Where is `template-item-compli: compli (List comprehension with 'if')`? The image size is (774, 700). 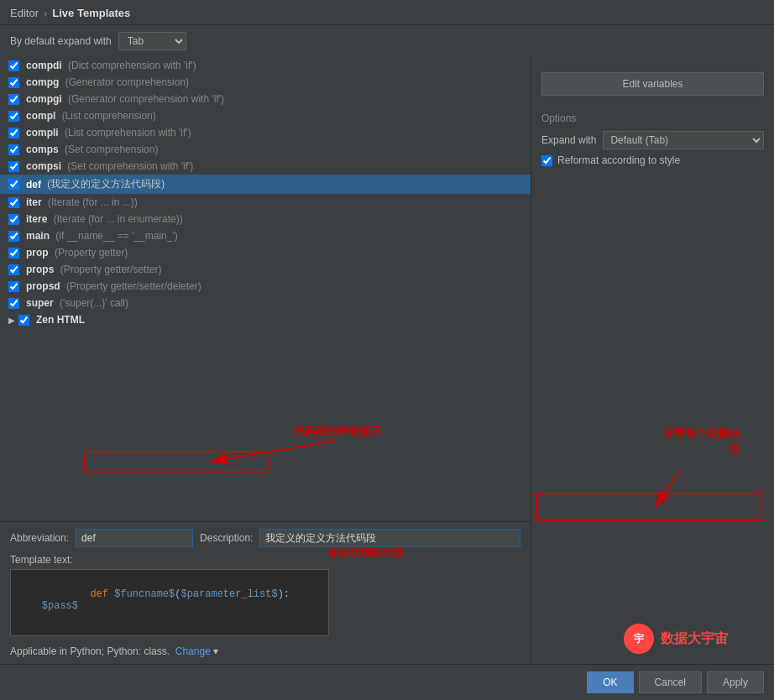 template-item-compli: compli (List comprehension with 'if') is located at coordinates (265, 133).